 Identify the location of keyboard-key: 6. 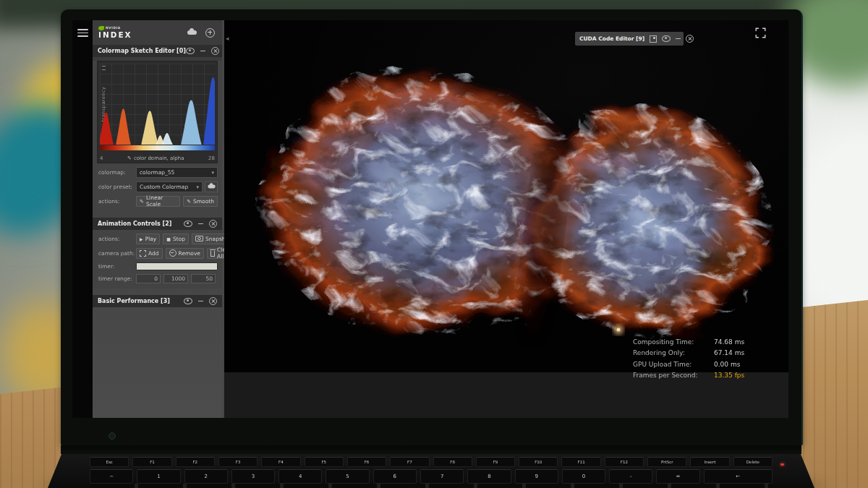
(395, 476).